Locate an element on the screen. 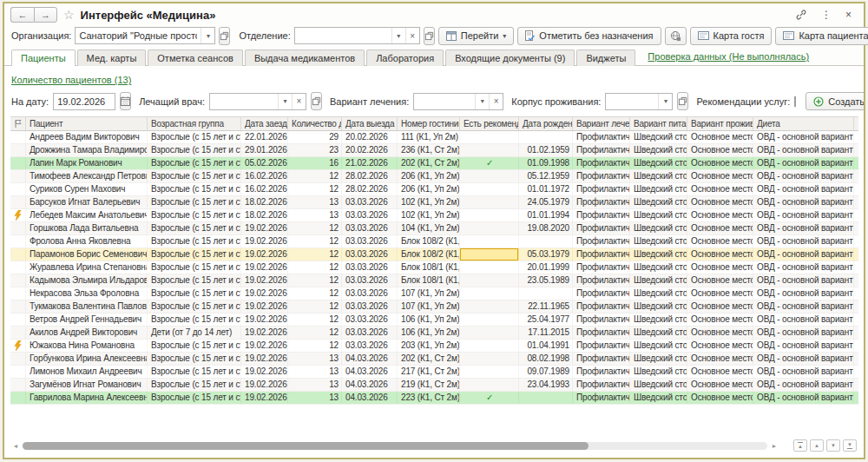 The image size is (868, 462). organization-open-button is located at coordinates (224, 36).